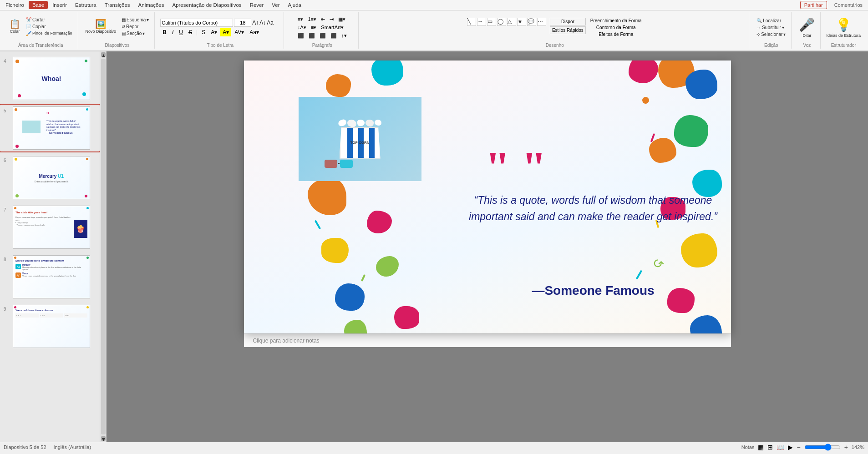  Describe the element at coordinates (103, 439) in the screenshot. I see `scroll-down: ▼` at that location.